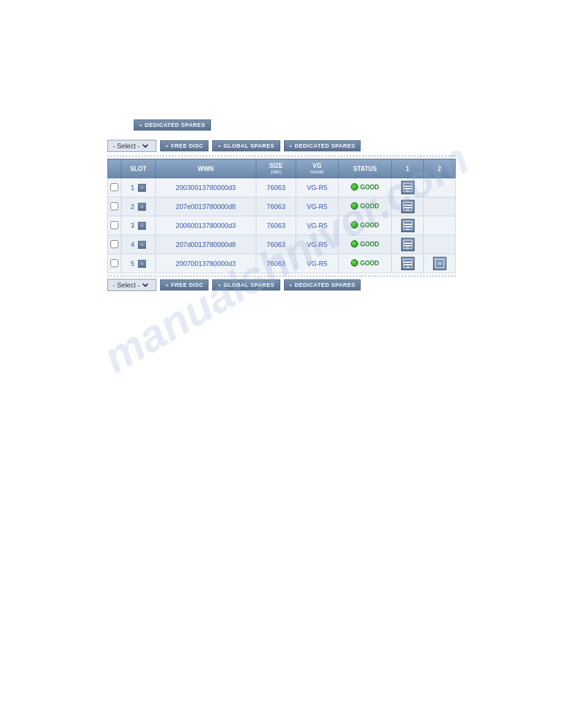 The image size is (563, 728). Describe the element at coordinates (408, 226) in the screenshot. I see `rd-icon: RD` at that location.